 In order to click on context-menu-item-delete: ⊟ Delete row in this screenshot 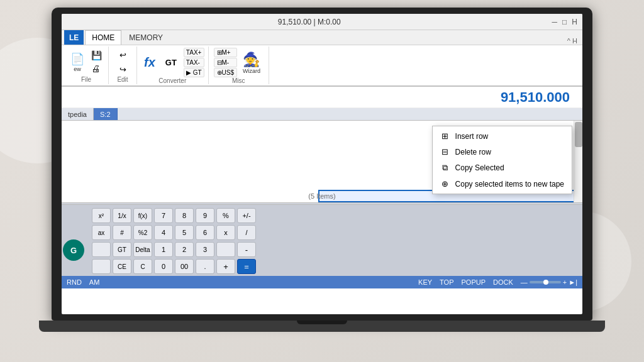, I will do `click(502, 152)`.